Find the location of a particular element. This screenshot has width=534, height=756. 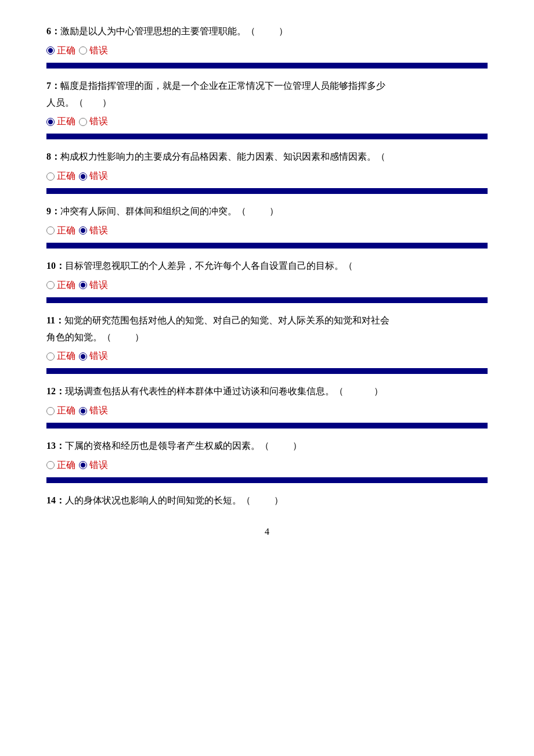

page-number: 4 is located at coordinates (267, 532).